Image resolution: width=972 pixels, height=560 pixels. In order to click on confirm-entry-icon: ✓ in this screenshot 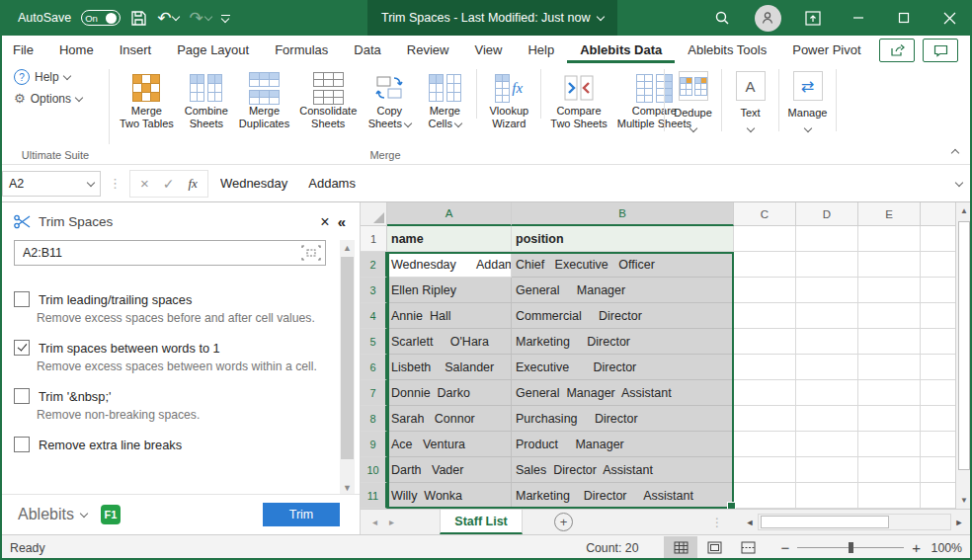, I will do `click(169, 184)`.